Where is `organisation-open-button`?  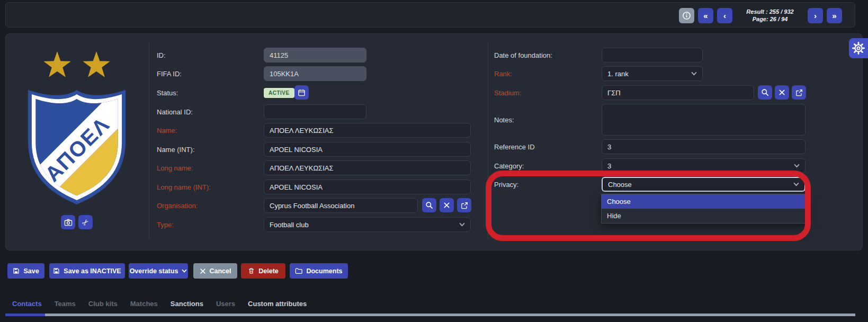 organisation-open-button is located at coordinates (464, 205).